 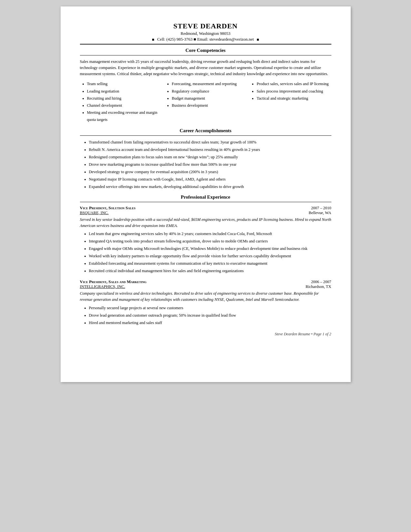 What do you see at coordinates (206, 39) in the screenshot?
I see `contact-info: Cell: (425) 985-3763 ■ Email: stevedeard…` at bounding box center [206, 39].